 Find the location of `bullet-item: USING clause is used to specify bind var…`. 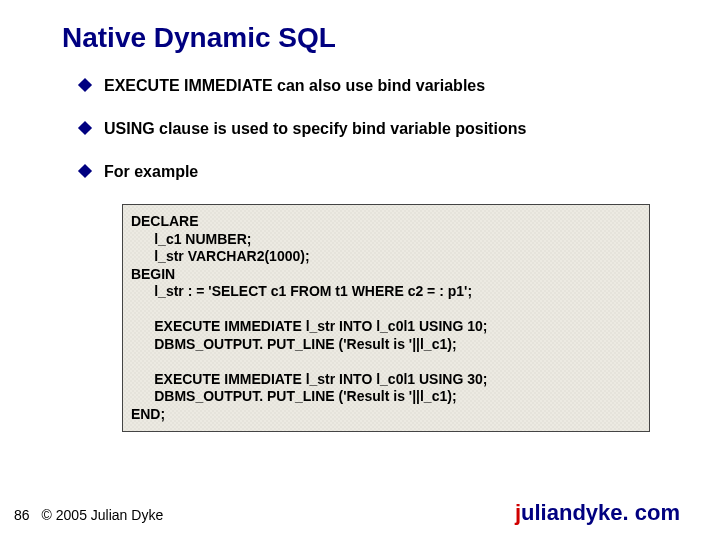

bullet-item: USING clause is used to specify bind var… is located at coordinates (380, 130).